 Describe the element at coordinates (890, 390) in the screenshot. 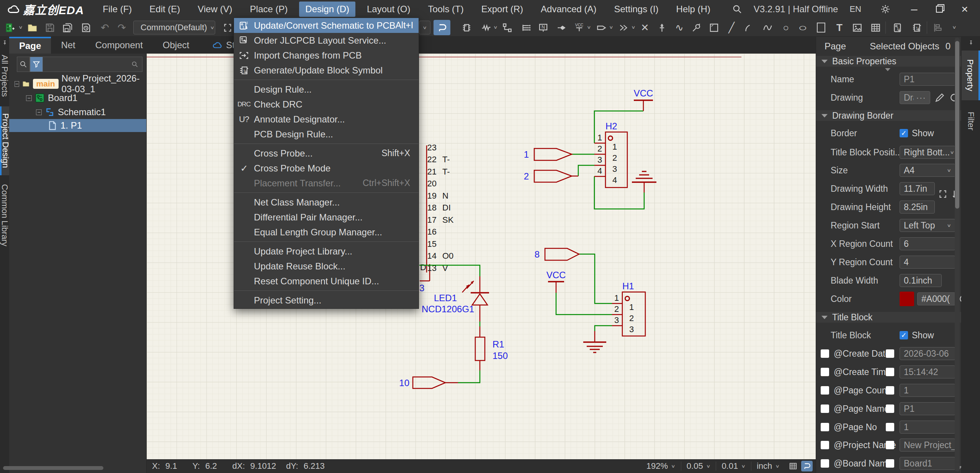

I see `page-count-value-checkbox` at that location.